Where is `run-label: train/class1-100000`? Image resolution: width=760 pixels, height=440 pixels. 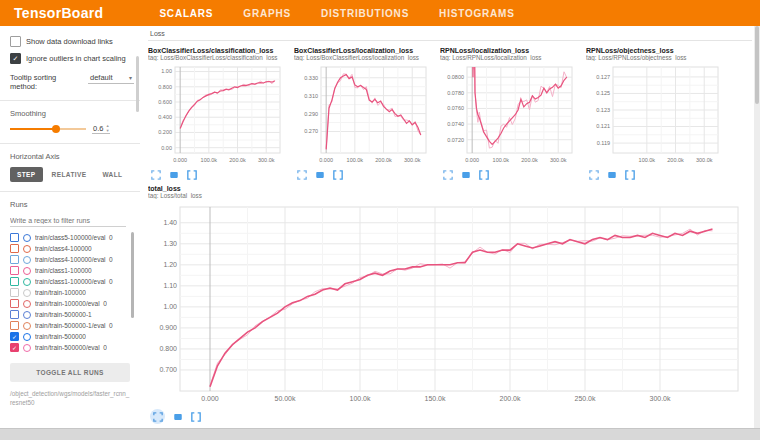
run-label: train/class1-100000 is located at coordinates (64, 270).